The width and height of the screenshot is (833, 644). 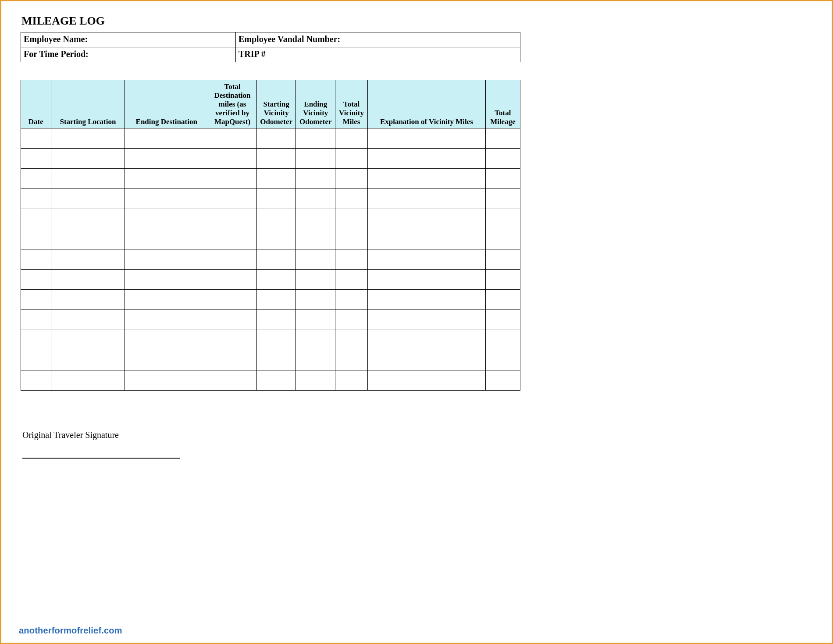 What do you see at coordinates (378, 40) in the screenshot?
I see `employee-vandal-cell: Employee Vandal Number:` at bounding box center [378, 40].